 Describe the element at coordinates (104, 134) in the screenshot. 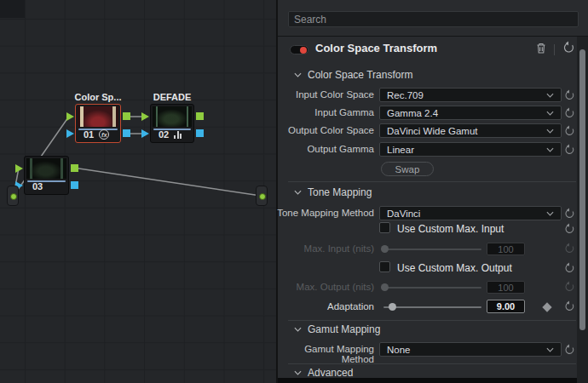

I see `fx-badge-icon: fx` at that location.